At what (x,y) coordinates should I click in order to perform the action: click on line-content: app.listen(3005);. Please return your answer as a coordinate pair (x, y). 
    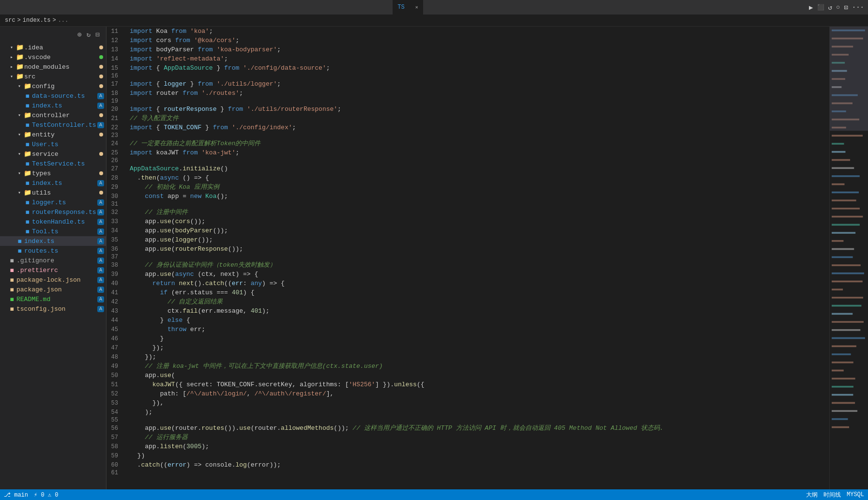
    Looking at the image, I should click on (477, 446).